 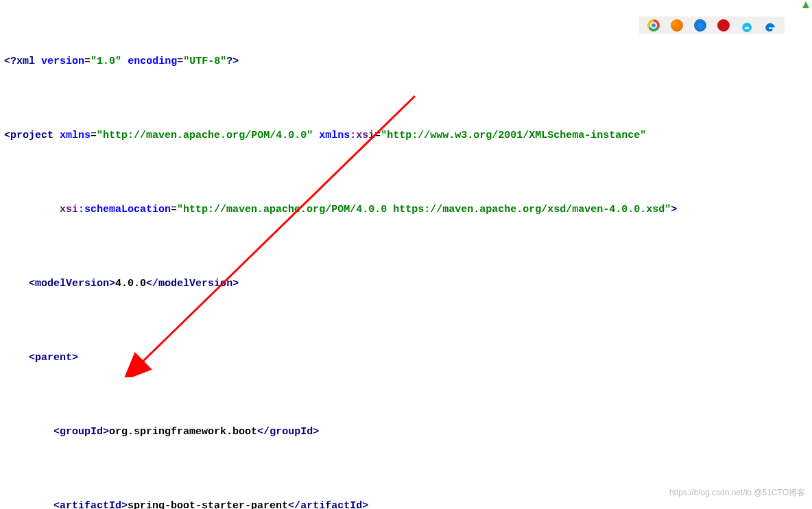 What do you see at coordinates (712, 25) in the screenshot?
I see `browser-icons-toolbar` at bounding box center [712, 25].